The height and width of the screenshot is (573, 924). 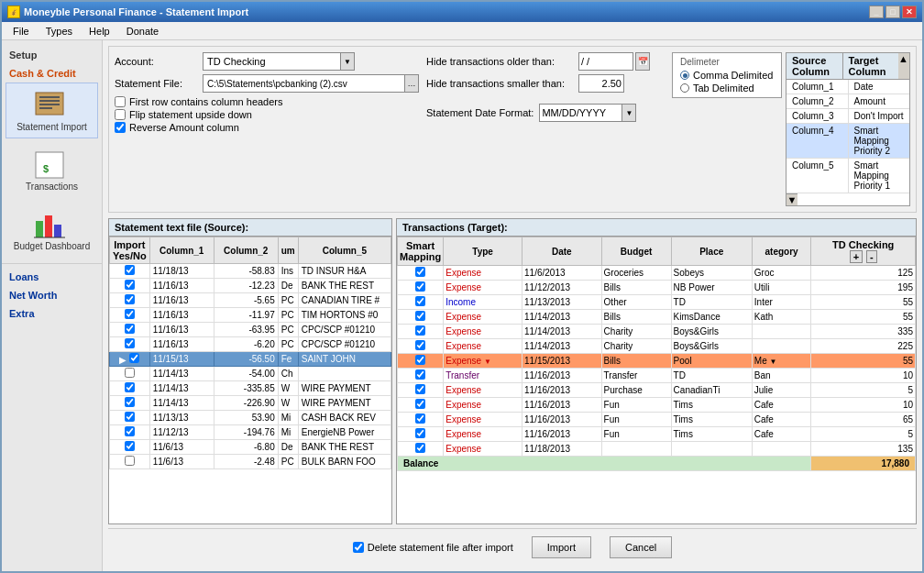 I want to click on table-row: Expense ▼ 11/15/2013 Bills Pool Me ▼ 55, so click(x=656, y=361).